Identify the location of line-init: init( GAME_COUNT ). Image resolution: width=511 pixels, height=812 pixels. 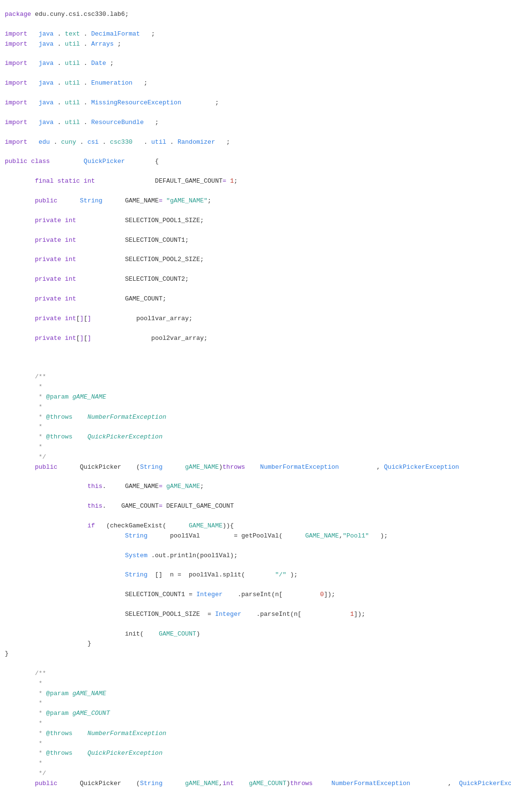
(256, 635).